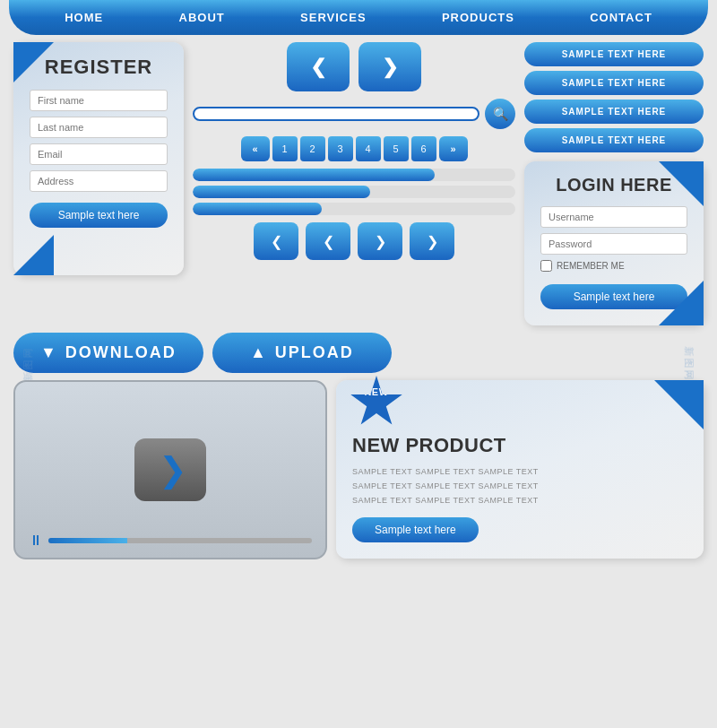 The height and width of the screenshot is (728, 717). Describe the element at coordinates (520, 470) in the screenshot. I see `new-product-panel: NEW NEW PRODUCT SAMPLE TEXT SAMPLE TEXT …` at that location.